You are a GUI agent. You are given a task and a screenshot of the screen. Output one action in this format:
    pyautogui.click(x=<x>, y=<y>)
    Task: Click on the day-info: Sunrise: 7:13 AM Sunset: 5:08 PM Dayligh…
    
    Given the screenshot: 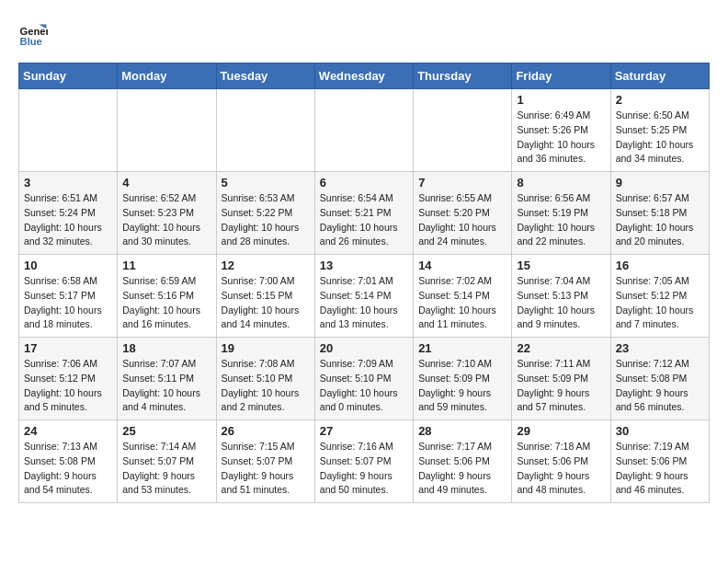 What is the action you would take?
    pyautogui.click(x=68, y=469)
    